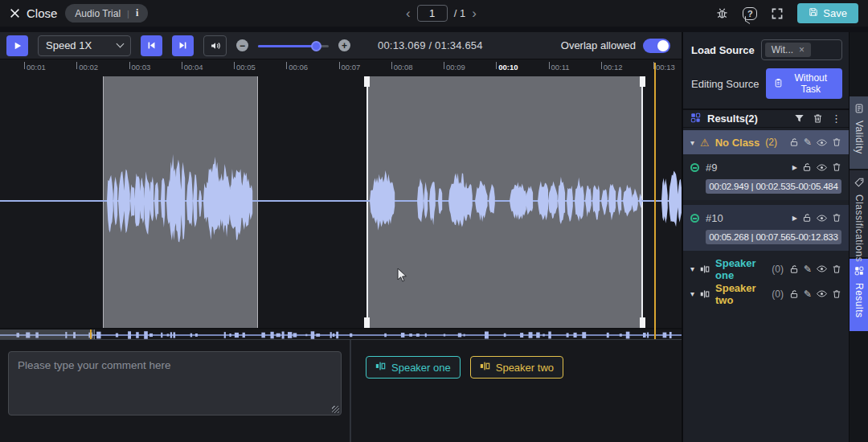 The image size is (868, 442). Describe the element at coordinates (516, 391) in the screenshot. I see `class-buttons-section: Speaker one Speaker two` at that location.